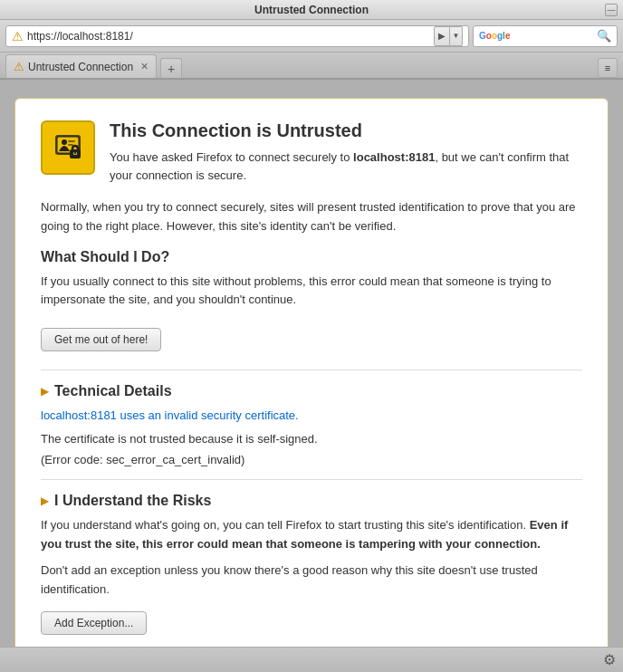 This screenshot has width=623, height=672. I want to click on untrusted-icon-svg, so click(68, 148).